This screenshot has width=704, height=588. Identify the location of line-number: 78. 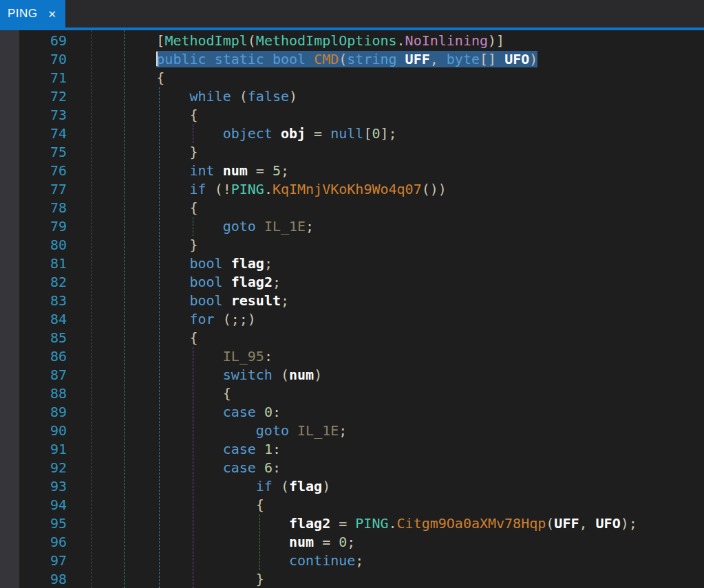
(33, 208).